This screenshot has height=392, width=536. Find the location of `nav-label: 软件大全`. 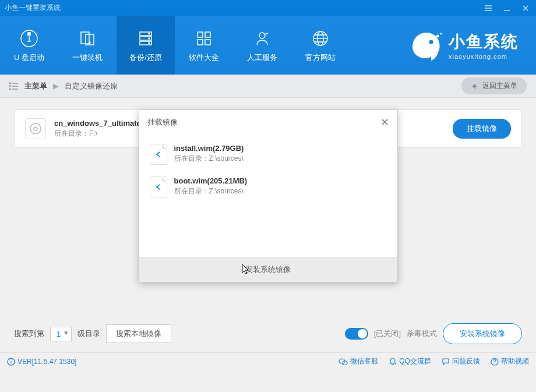

nav-label: 软件大全 is located at coordinates (204, 58).